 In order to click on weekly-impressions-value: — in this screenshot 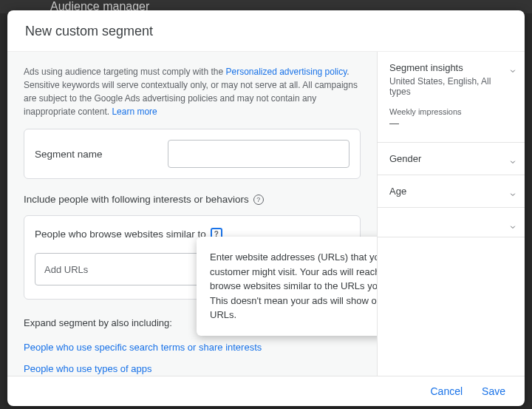, I will do `click(451, 123)`.